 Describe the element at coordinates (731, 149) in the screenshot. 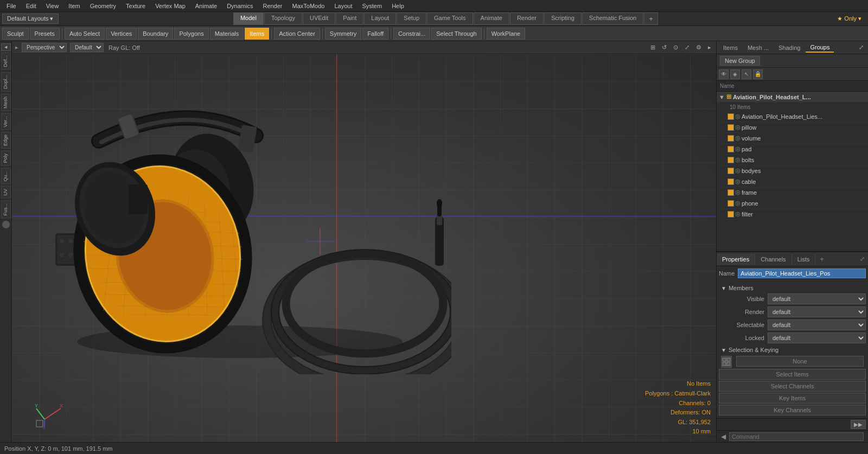

I see `child-3-check` at that location.